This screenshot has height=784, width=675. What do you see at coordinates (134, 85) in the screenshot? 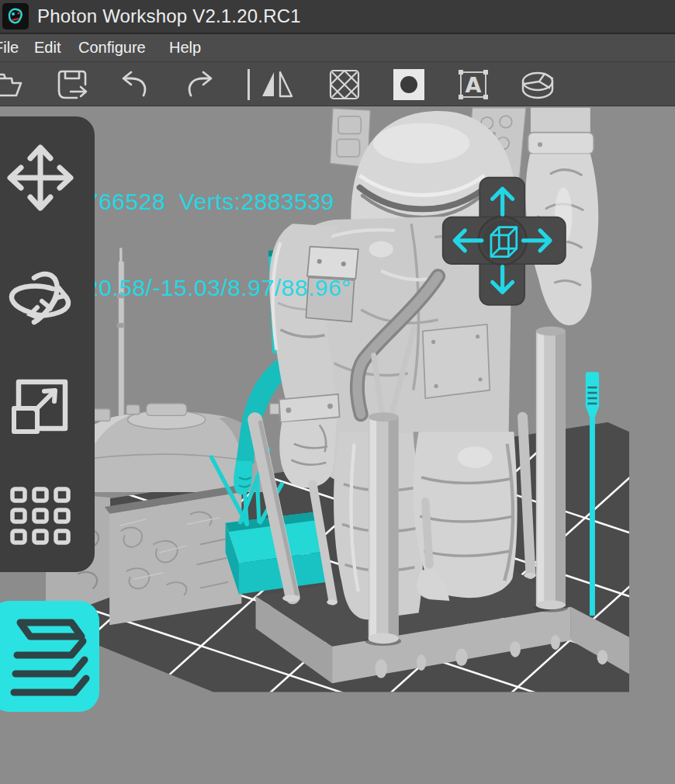
I see `undo-button` at bounding box center [134, 85].